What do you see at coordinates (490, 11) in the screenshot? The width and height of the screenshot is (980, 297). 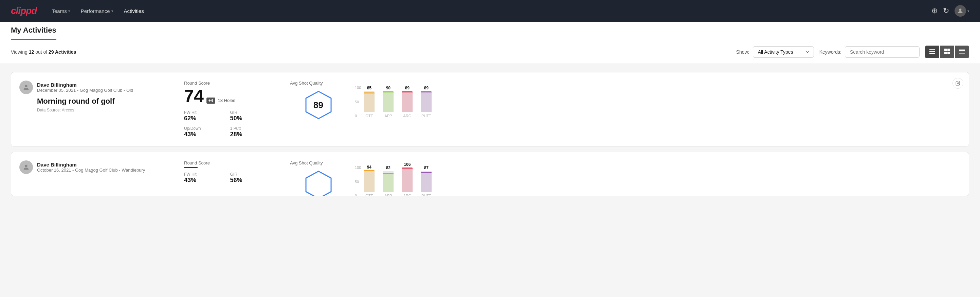 I see `main-header: clippd Teams ▾ Performance ▾ Activities …` at bounding box center [490, 11].